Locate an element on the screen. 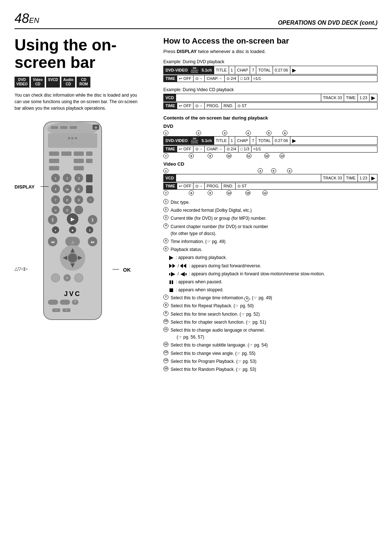 This screenshot has width=392, height=555. vcd-time2: TIME is located at coordinates (171, 186).